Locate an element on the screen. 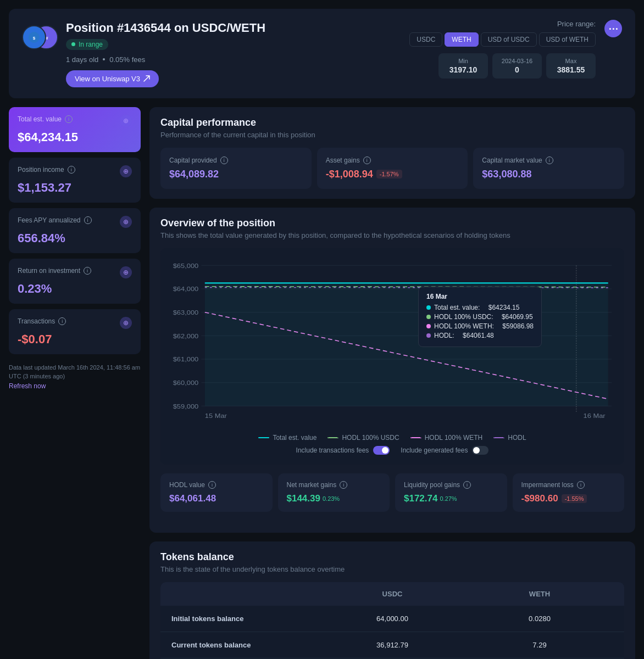 The height and width of the screenshot is (659, 644). tooltip-hodl-weth-dot is located at coordinates (429, 326).